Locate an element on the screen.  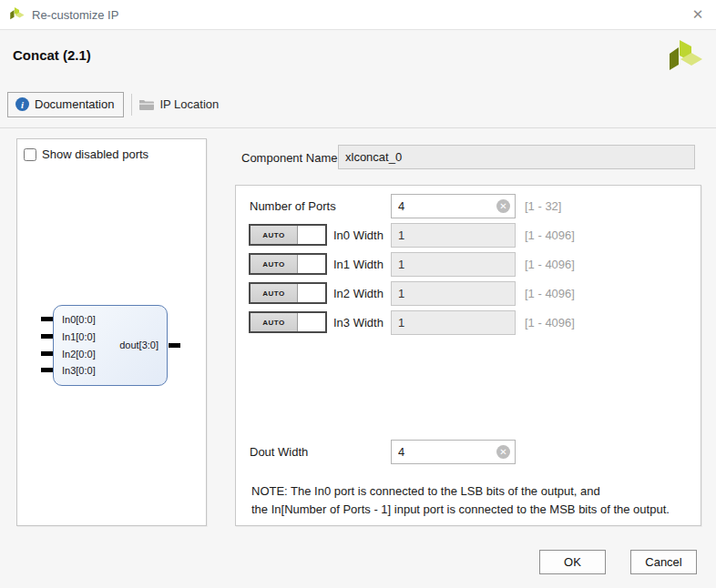
ok-button: OK is located at coordinates (572, 563).